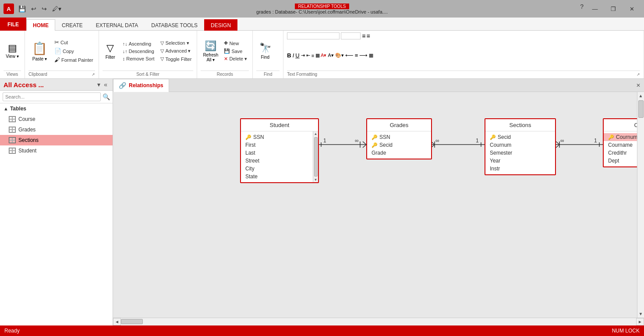 The image size is (644, 336). What do you see at coordinates (613, 9) in the screenshot?
I see `maximize-btn: ❒` at bounding box center [613, 9].